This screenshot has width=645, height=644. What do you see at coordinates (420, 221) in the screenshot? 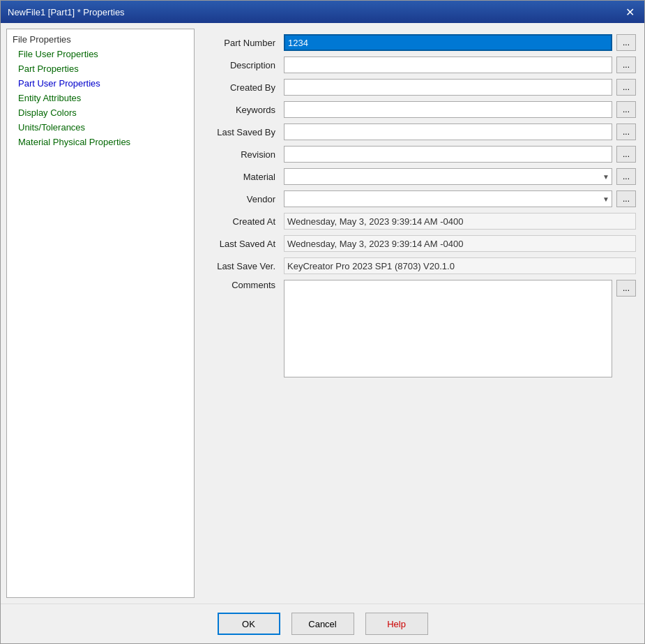
I see `created-at-row: Created At Wednesday, May 3, 2023 9:39:1…` at bounding box center [420, 221].